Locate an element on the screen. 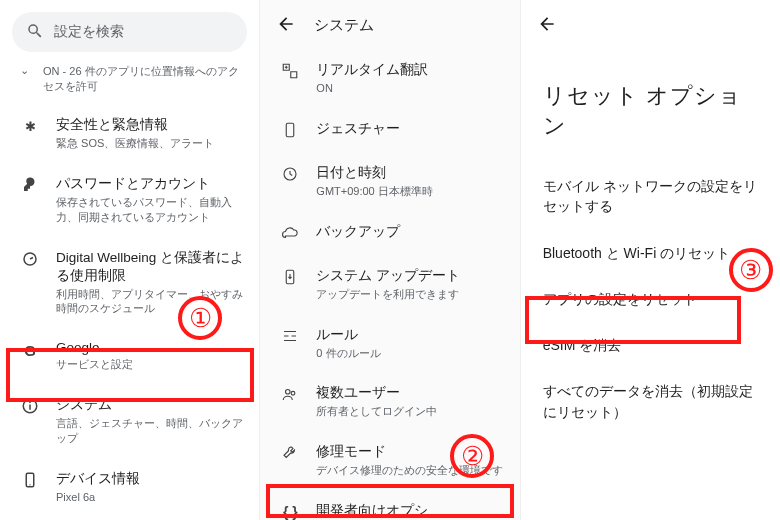  key-icon is located at coordinates (30, 185).